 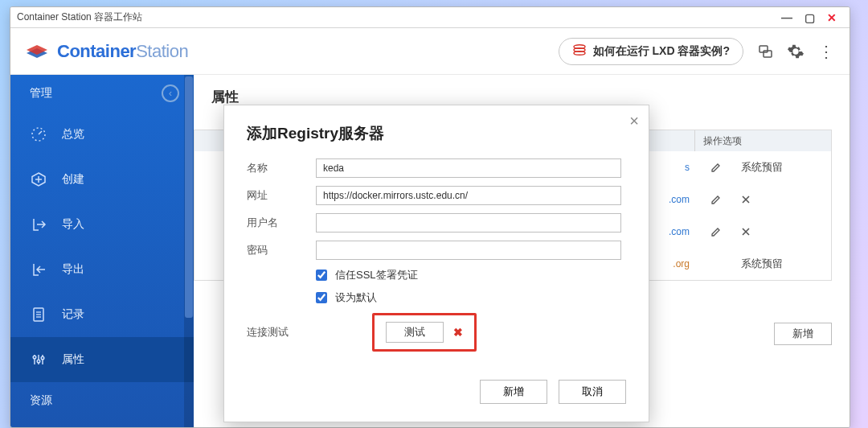 I want to click on logo: ContainerStation, so click(x=106, y=51).